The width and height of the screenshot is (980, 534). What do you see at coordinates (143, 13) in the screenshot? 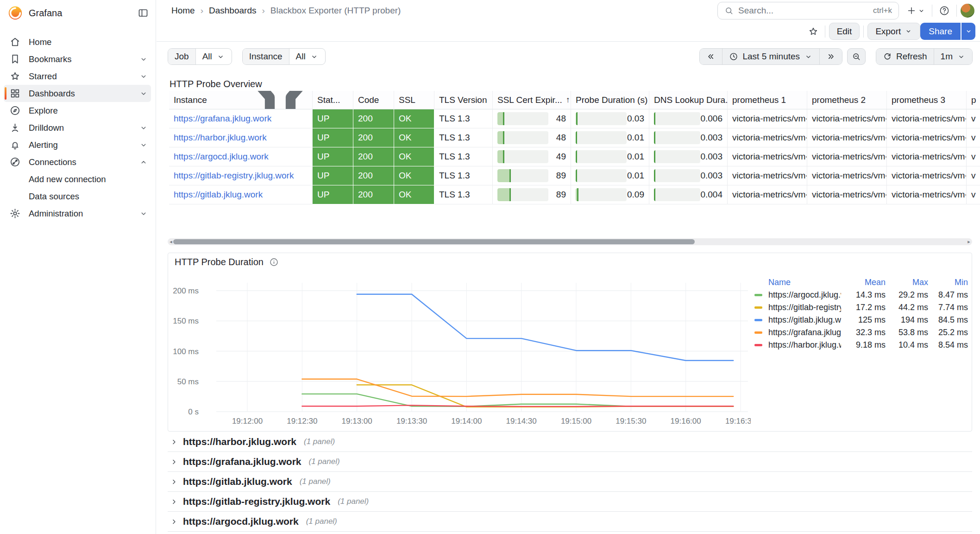
I see `dock-menu-button` at bounding box center [143, 13].